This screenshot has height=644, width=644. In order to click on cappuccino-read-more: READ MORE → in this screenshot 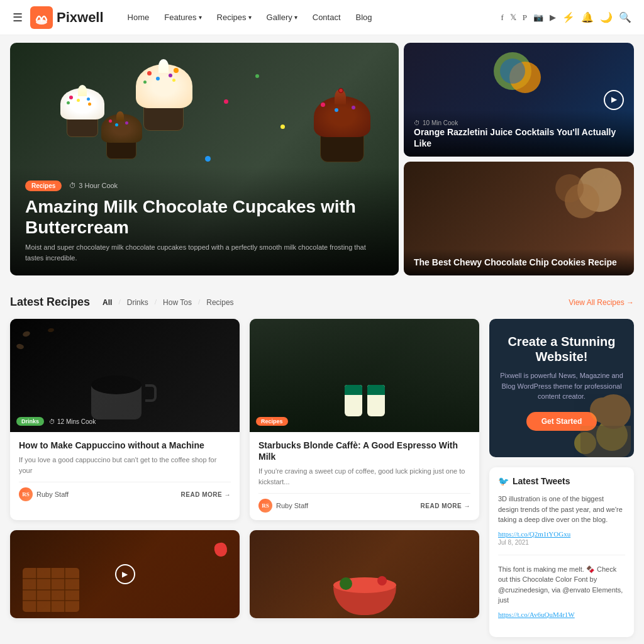, I will do `click(206, 494)`.